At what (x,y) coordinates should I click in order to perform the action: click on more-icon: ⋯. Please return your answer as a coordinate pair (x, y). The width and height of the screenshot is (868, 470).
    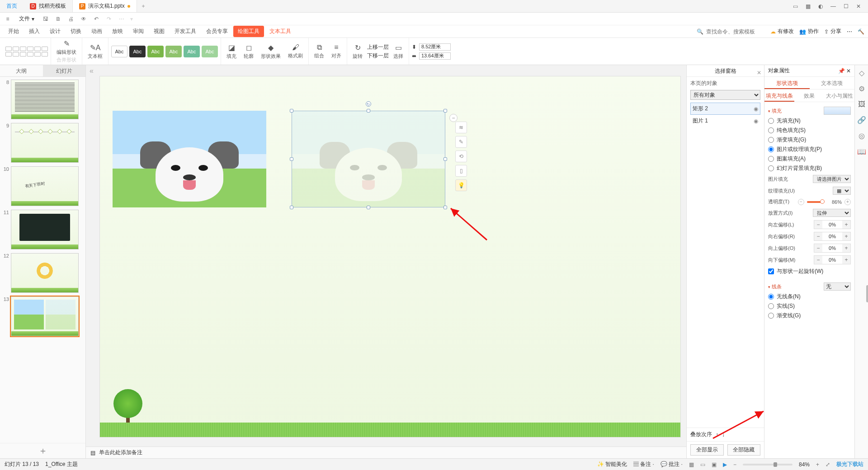
    Looking at the image, I should click on (849, 32).